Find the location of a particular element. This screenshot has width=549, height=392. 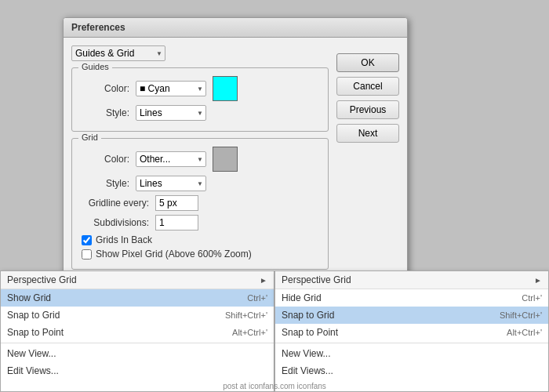

cancel-button: Cancel is located at coordinates (368, 86).